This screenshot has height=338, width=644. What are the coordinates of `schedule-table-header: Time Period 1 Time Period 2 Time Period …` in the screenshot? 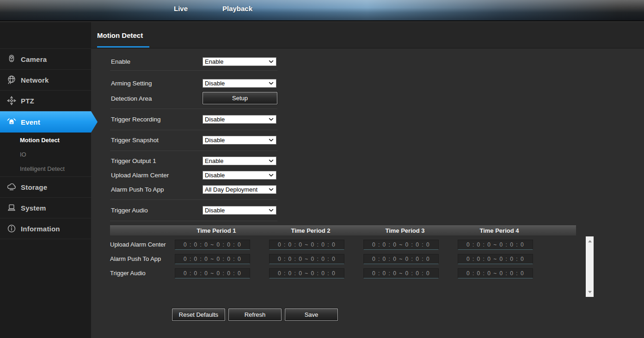 It's located at (343, 230).